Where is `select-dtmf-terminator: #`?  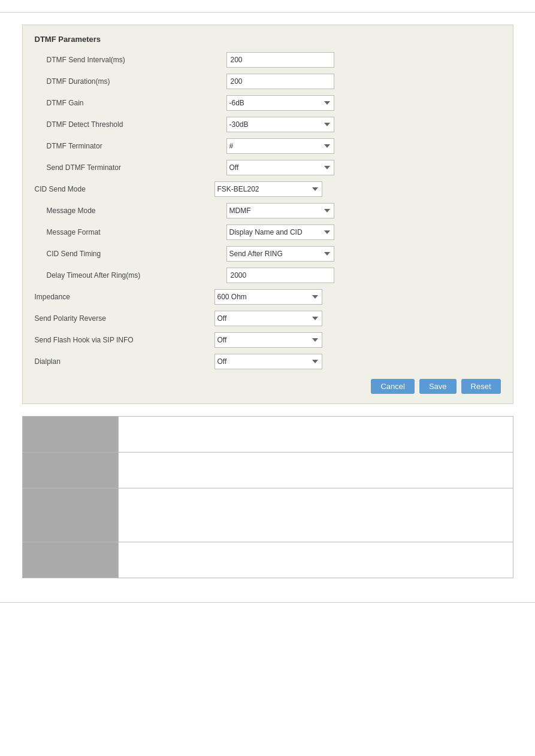
select-dtmf-terminator: # is located at coordinates (280, 146).